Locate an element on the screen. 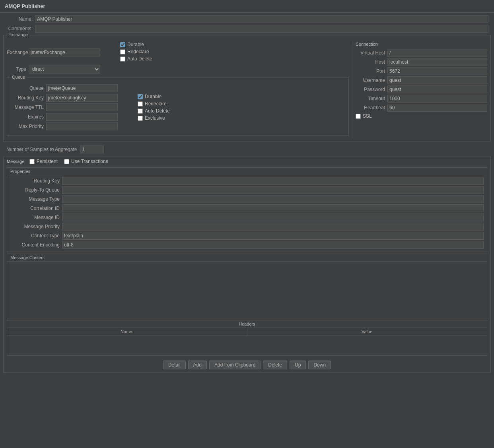 The image size is (494, 448). host-label: Host is located at coordinates (371, 62).